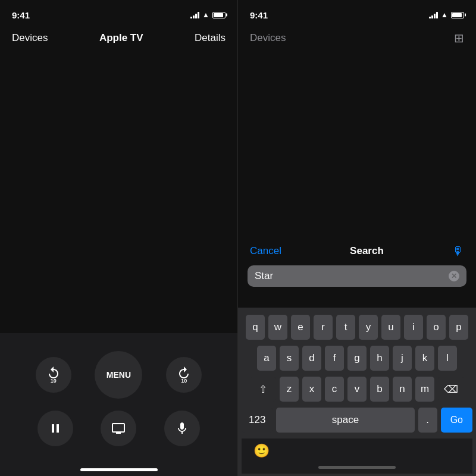 This screenshot has width=476, height=476. I want to click on key-p: p, so click(459, 327).